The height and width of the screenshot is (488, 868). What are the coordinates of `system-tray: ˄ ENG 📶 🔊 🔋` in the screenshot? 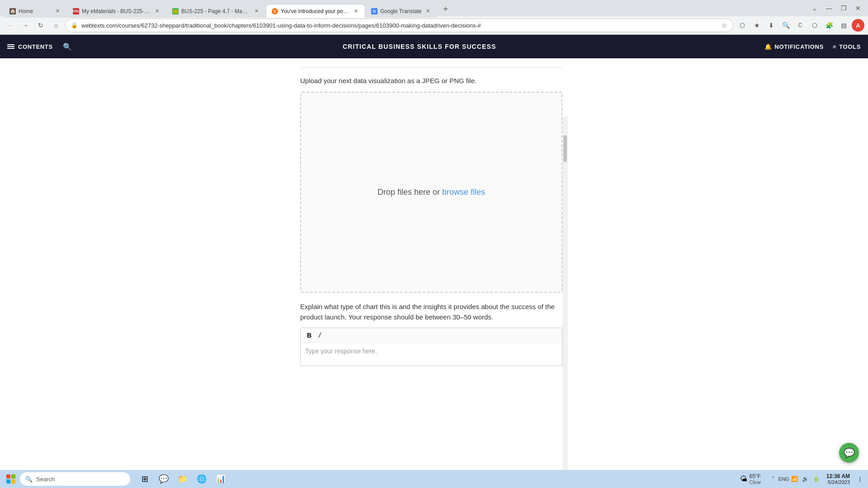 It's located at (795, 479).